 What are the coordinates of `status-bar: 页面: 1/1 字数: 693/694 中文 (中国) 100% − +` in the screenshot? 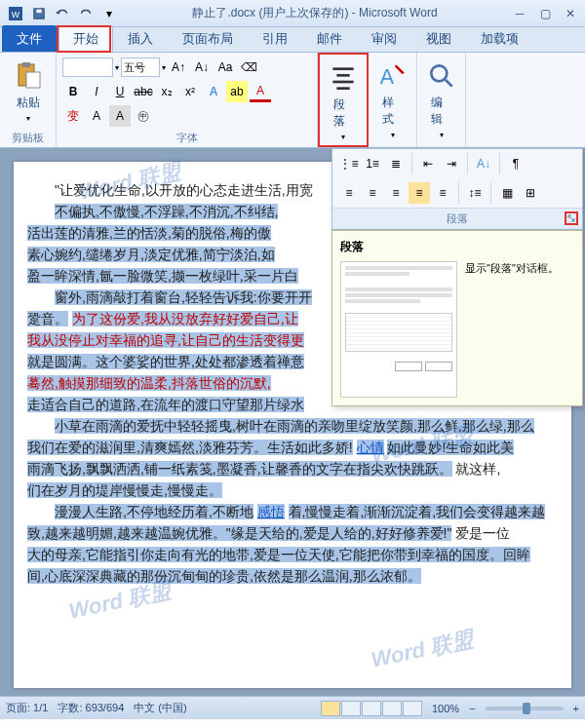 It's located at (292, 708).